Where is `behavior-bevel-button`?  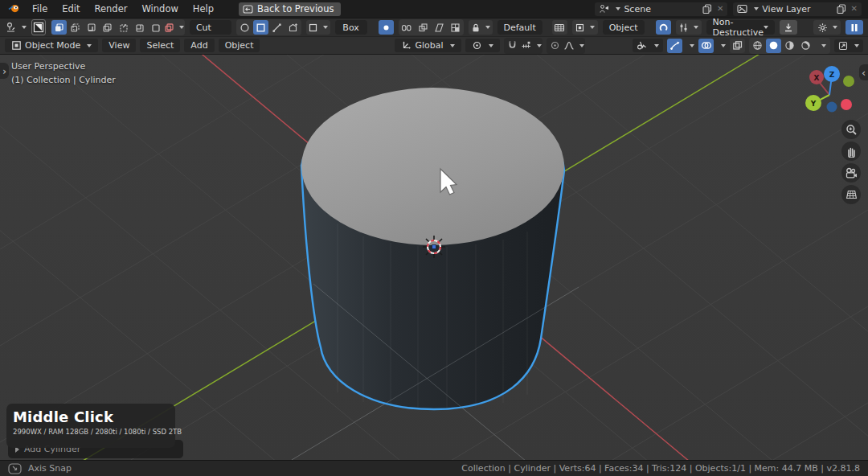 behavior-bevel-button is located at coordinates (439, 27).